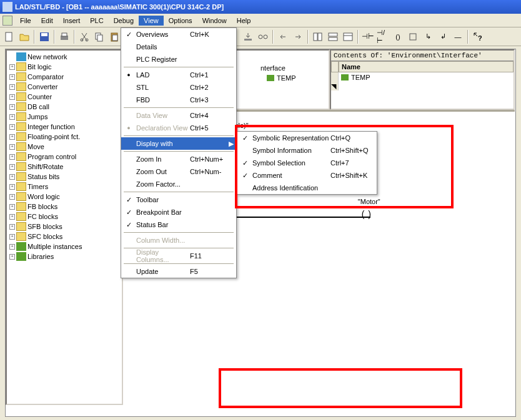 The image size is (521, 420). What do you see at coordinates (179, 100) in the screenshot?
I see `menu-item: FBDCtrl+3` at bounding box center [179, 100].